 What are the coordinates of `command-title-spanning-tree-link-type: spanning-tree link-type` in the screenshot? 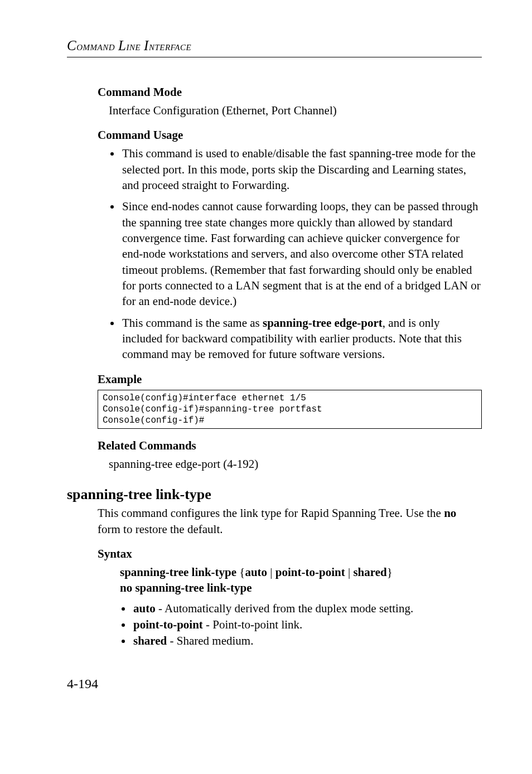 It's located at (274, 495).